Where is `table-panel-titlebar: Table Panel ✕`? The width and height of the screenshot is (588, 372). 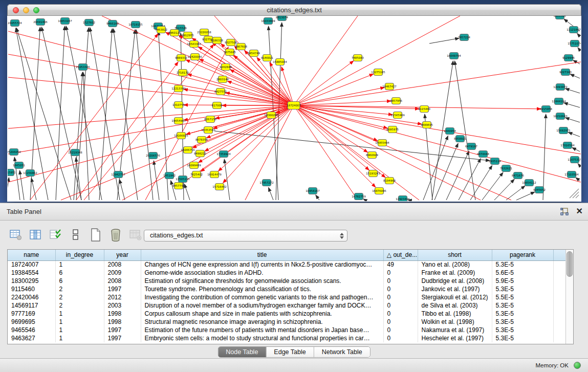
table-panel-titlebar: Table Panel ✕ is located at coordinates (294, 212).